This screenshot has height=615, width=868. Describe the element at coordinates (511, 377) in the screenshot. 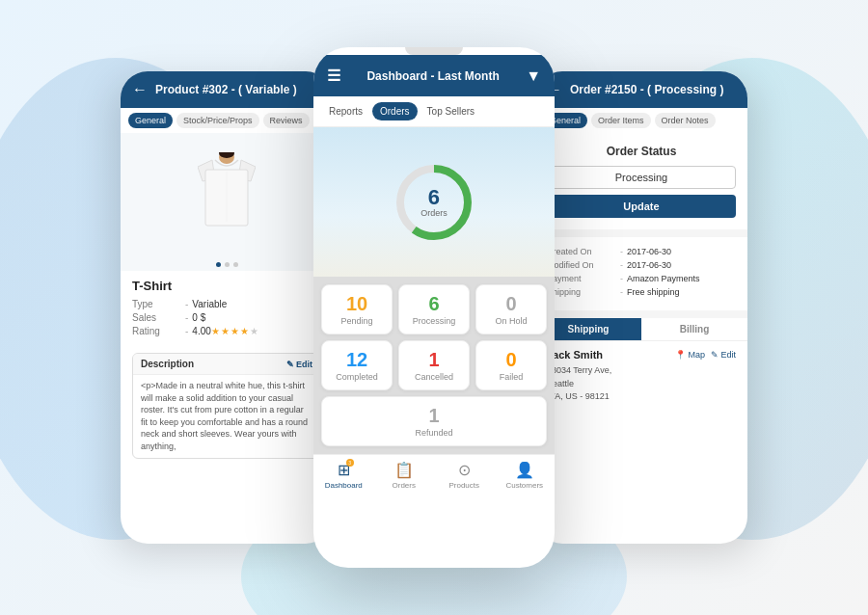

I see `failed-label: Failed` at that location.